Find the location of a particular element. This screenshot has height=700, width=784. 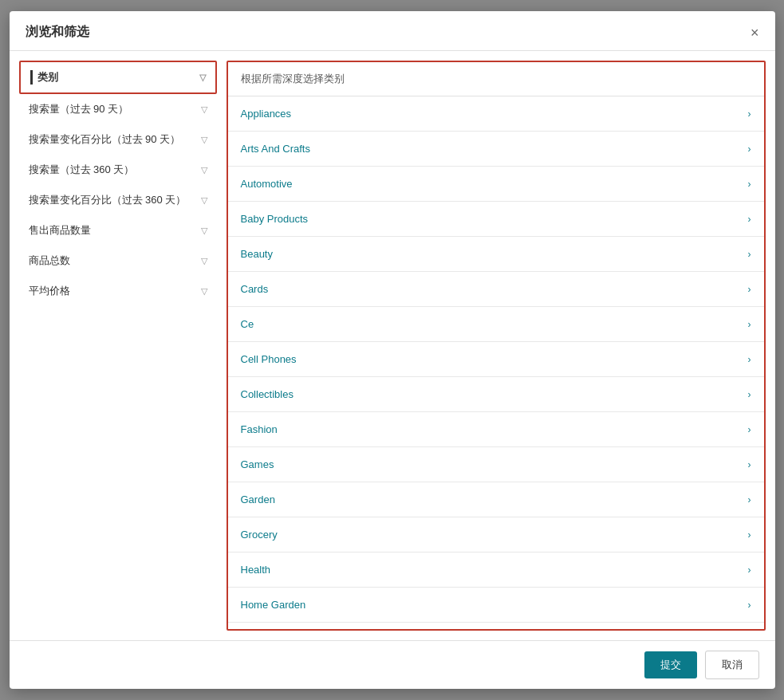

category-row: Arts And Crafts› is located at coordinates (496, 149).